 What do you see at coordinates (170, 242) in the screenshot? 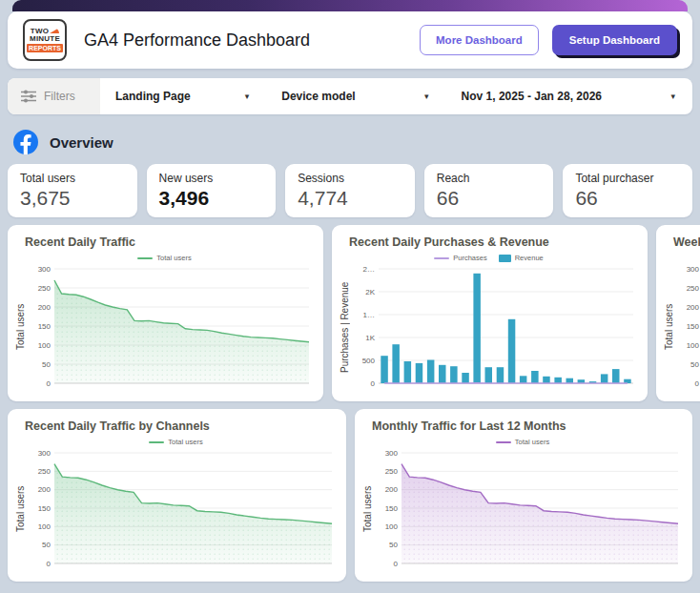
I see `chart-title: Recent Daily Traffic` at bounding box center [170, 242].